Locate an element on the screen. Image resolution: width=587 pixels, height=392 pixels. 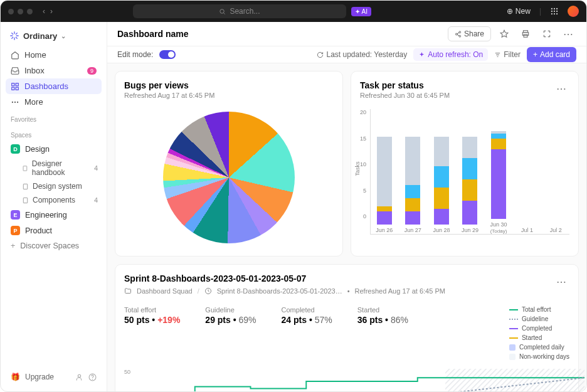
x-tick: Jul 2 is located at coordinates (556, 231).